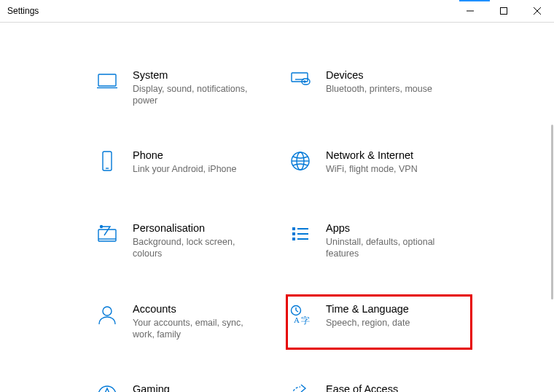 Image resolution: width=554 pixels, height=392 pixels. Describe the element at coordinates (394, 309) in the screenshot. I see `category-label: Time & Language` at that location.